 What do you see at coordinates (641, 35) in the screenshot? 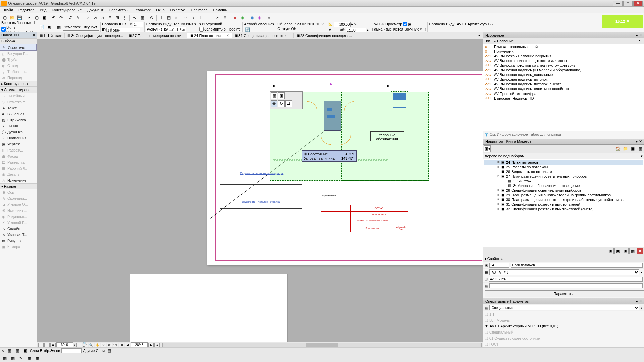
I see `fav-close-icon: ✕` at bounding box center [641, 35].